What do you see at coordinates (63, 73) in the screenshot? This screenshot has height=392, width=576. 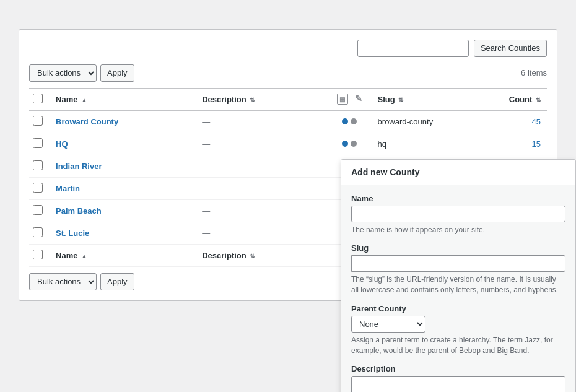 I see `bulk-actions-select: Bulk actions` at bounding box center [63, 73].